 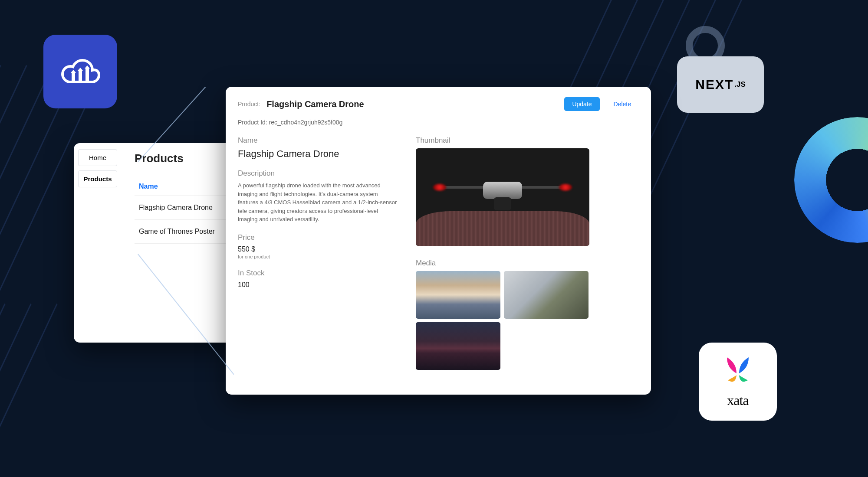 I want to click on price-subtitle: for one product, so click(x=318, y=257).